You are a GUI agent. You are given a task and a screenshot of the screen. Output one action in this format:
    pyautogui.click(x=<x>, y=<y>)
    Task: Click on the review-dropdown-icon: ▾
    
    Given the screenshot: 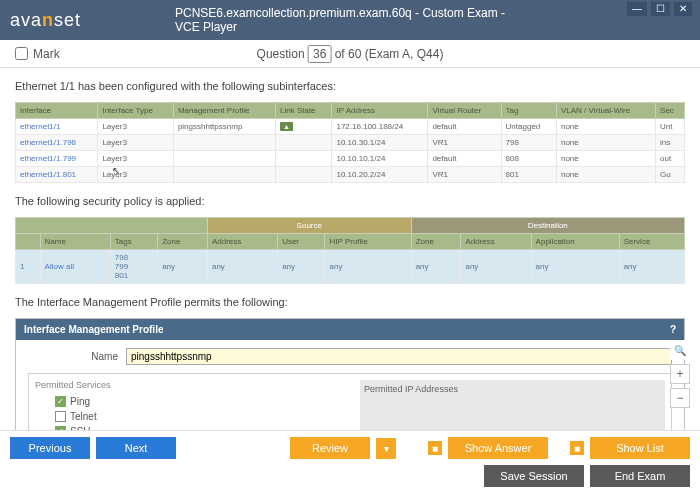 What is the action you would take?
    pyautogui.click(x=386, y=448)
    